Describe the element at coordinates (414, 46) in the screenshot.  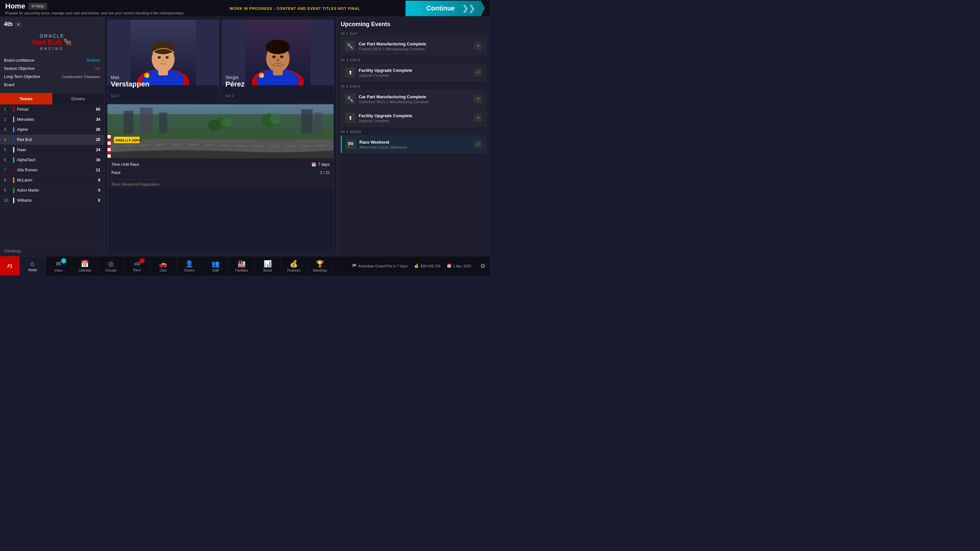
I see `event-item: 🔧 Car Part Manufacturing Complete Chassi…` at that location.